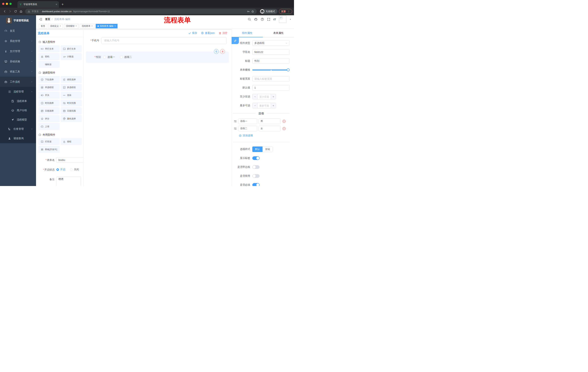 This screenshot has height=372, width=588. I want to click on sidebar-item-首页: 首页, so click(18, 31).